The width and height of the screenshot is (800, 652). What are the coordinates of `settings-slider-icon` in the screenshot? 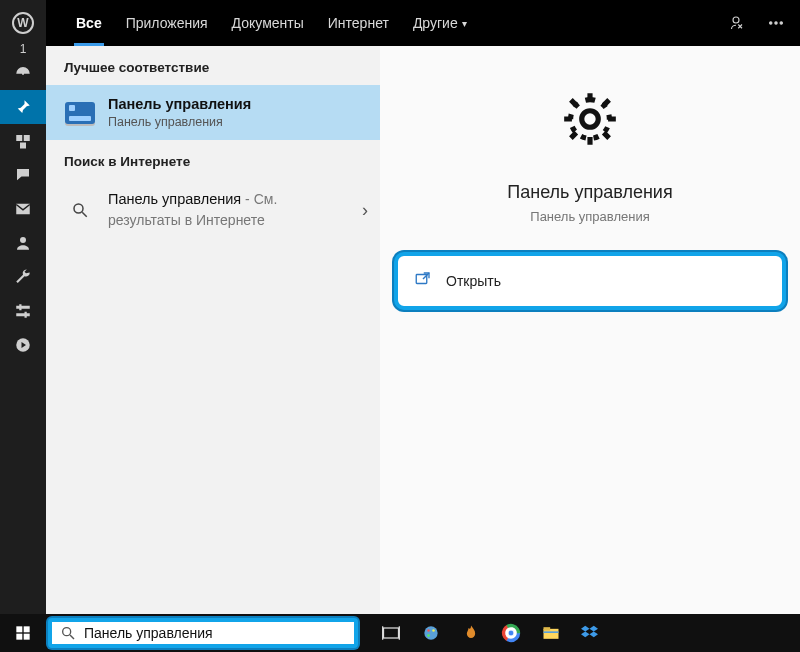 It's located at (23, 311).